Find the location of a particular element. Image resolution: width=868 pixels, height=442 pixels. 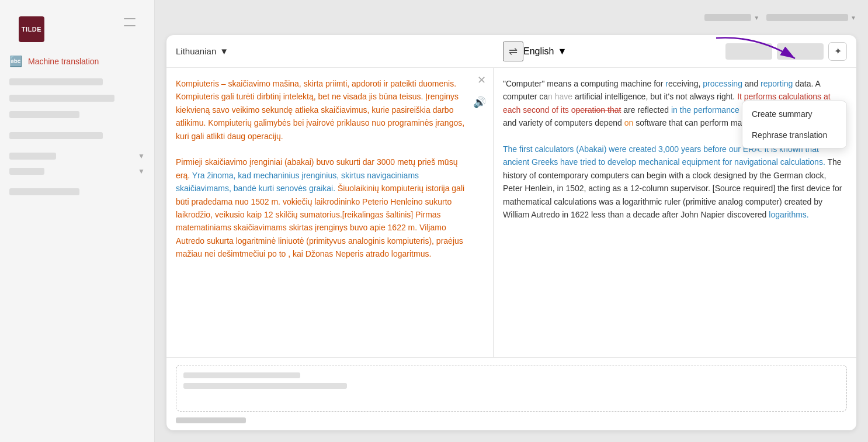

topbar-dropdown-2: ▼ is located at coordinates (811, 18).